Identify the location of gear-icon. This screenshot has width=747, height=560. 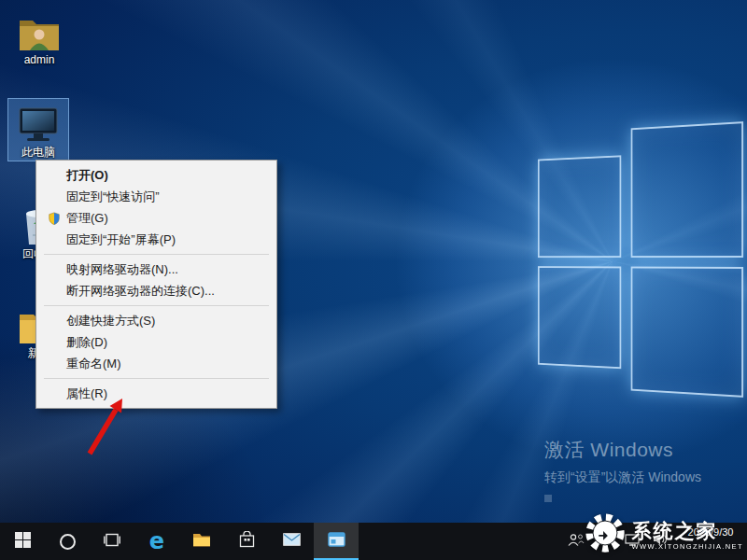
(605, 535).